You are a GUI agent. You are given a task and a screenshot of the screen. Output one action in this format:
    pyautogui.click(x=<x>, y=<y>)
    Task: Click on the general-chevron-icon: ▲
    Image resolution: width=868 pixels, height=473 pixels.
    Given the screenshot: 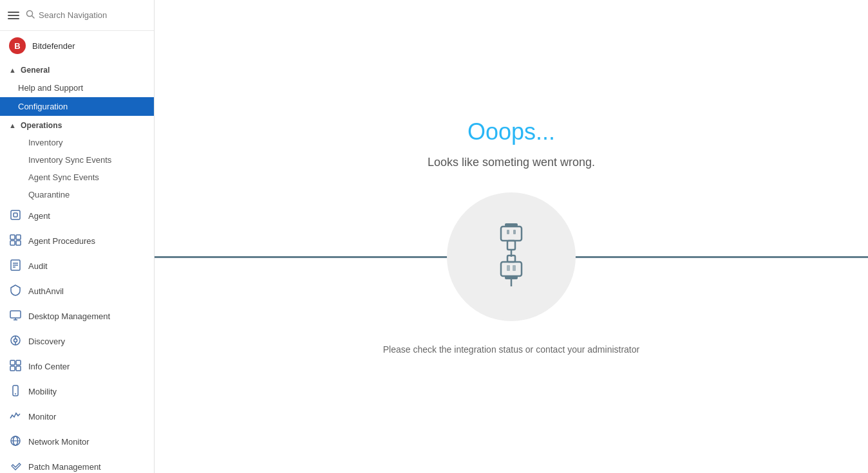 What is the action you would take?
    pyautogui.click(x=13, y=70)
    